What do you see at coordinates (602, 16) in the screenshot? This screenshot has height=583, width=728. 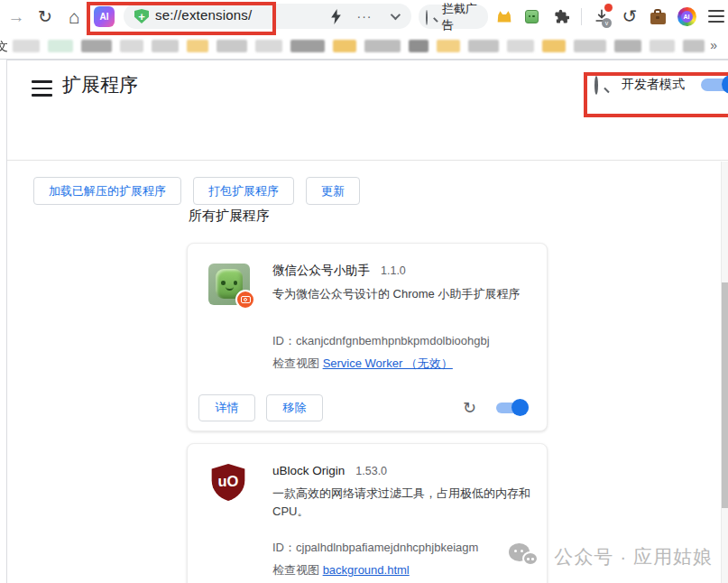 I see `downloads-icon: v` at bounding box center [602, 16].